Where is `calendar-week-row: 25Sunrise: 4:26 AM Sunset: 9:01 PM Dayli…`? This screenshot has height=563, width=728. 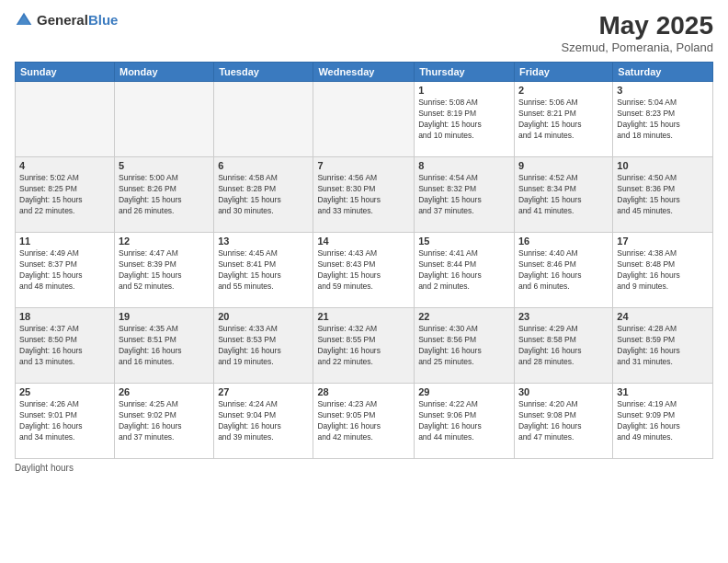 calendar-week-row: 25Sunrise: 4:26 AM Sunset: 9:01 PM Dayli… is located at coordinates (364, 421).